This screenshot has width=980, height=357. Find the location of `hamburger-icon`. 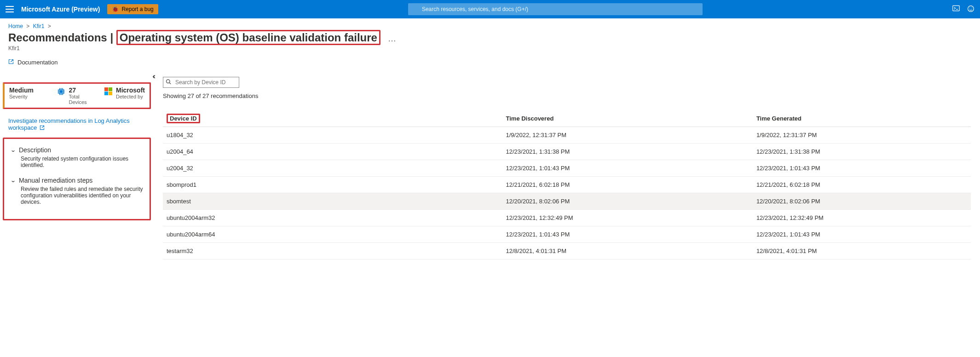

hamburger-icon is located at coordinates (10, 9).